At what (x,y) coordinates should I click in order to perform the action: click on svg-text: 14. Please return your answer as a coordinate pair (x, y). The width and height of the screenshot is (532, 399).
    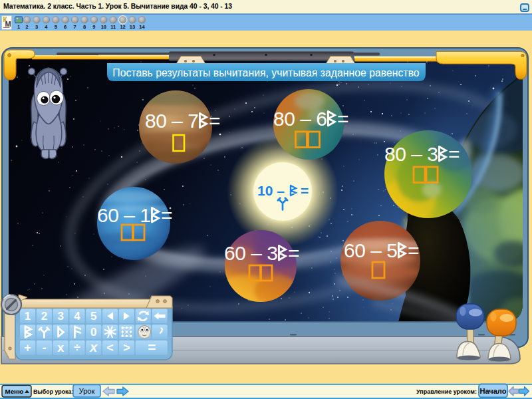
    Looking at the image, I should click on (142, 27).